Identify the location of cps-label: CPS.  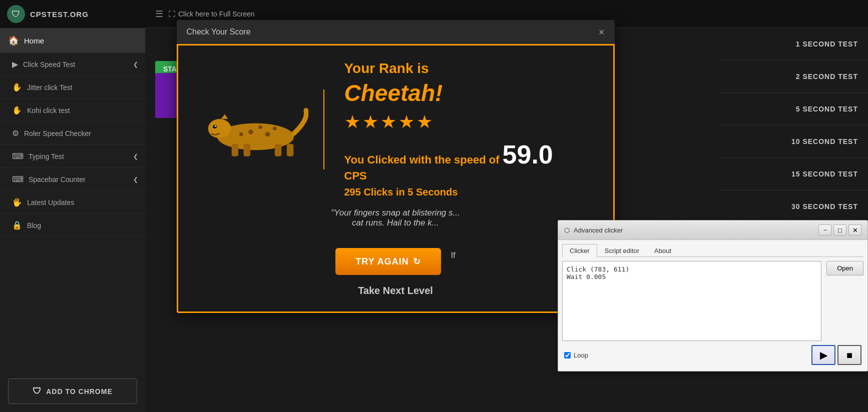
(355, 176).